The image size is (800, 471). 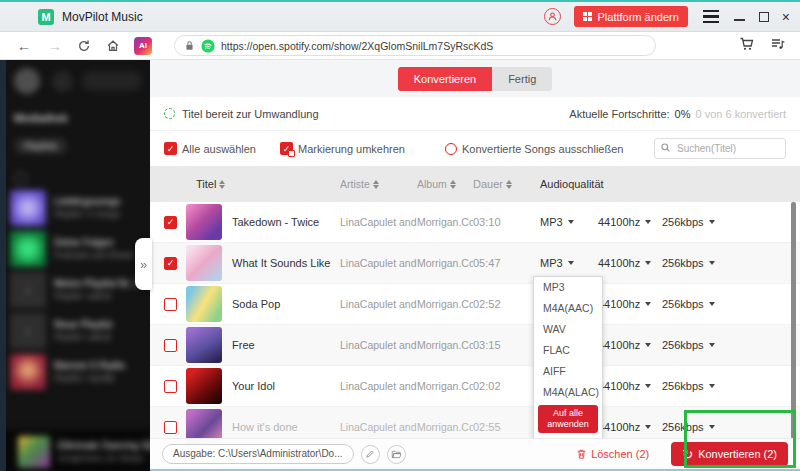 What do you see at coordinates (742, 114) in the screenshot?
I see `progress-detail: 0 von 6 konvertiert` at bounding box center [742, 114].